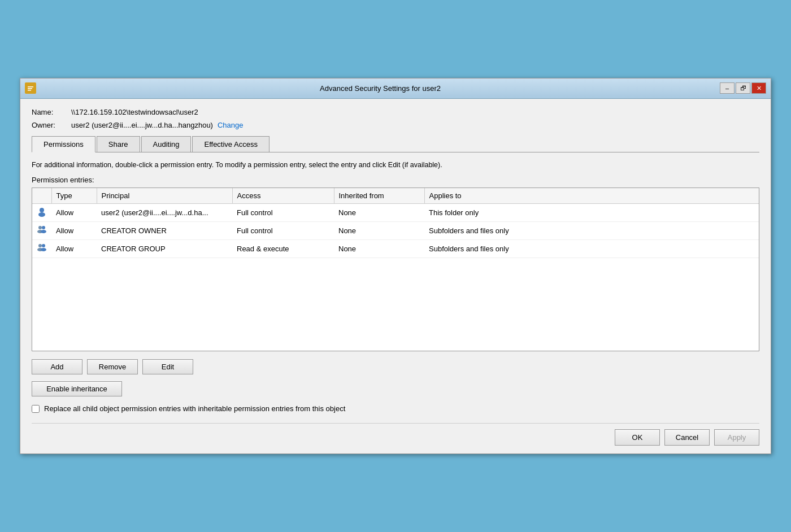 The image size is (791, 532). I want to click on name-value: \\172.16.159.102\testwindowsacl\user2, so click(134, 112).